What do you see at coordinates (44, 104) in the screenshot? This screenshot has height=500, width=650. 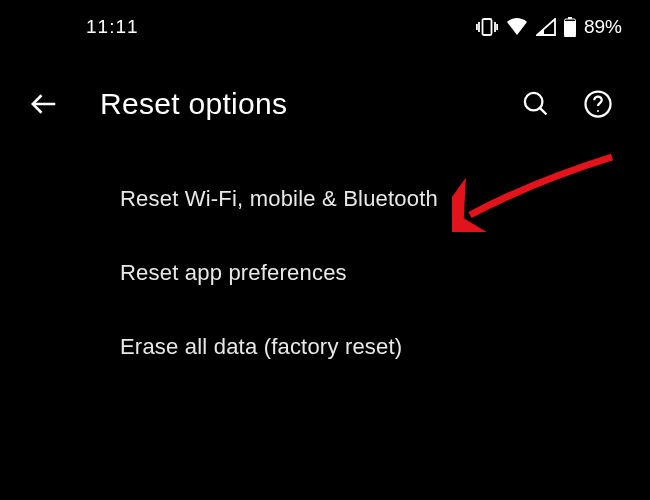 I see `back-button` at bounding box center [44, 104].